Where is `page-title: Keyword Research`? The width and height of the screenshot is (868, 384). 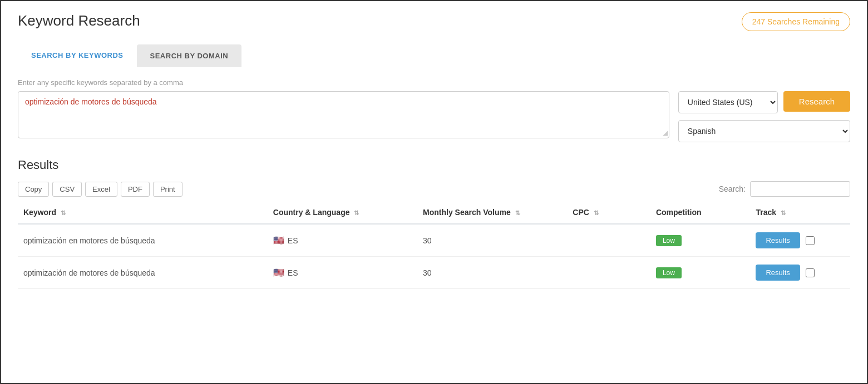 page-title: Keyword Research is located at coordinates (79, 21).